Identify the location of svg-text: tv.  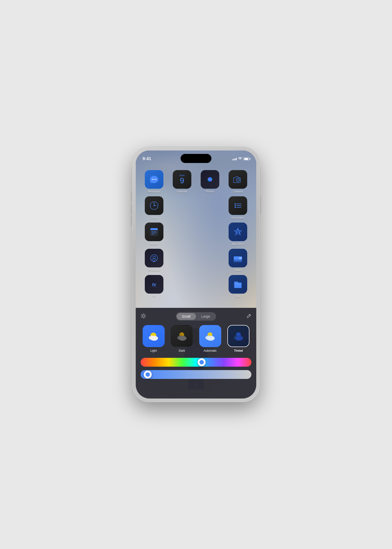
(154, 285).